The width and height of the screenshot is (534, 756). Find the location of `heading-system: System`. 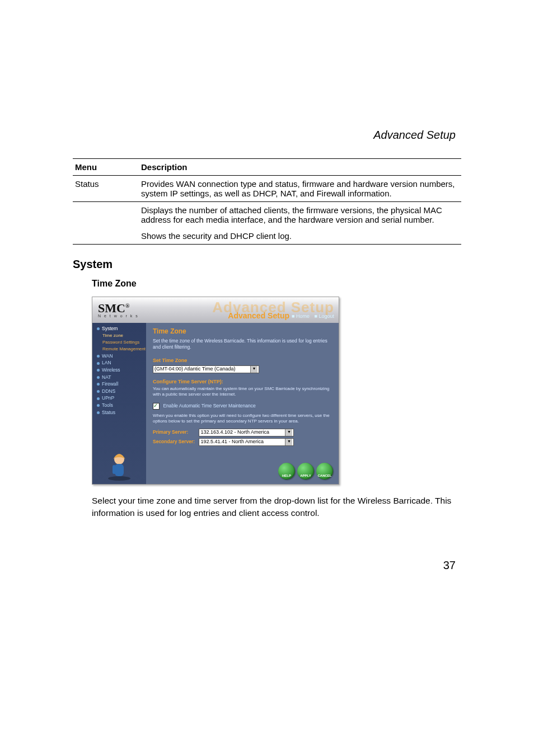

heading-system: System is located at coordinates (267, 264).